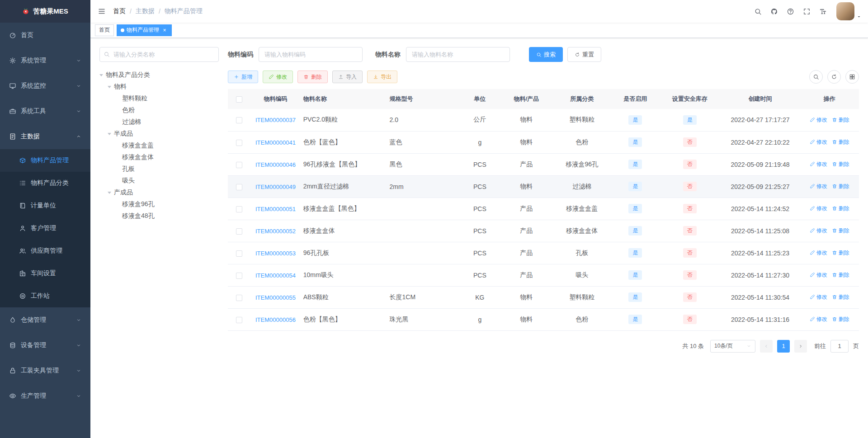 Image resolution: width=868 pixels, height=438 pixels. I want to click on item-code-link: ITEM00000055, so click(276, 297).